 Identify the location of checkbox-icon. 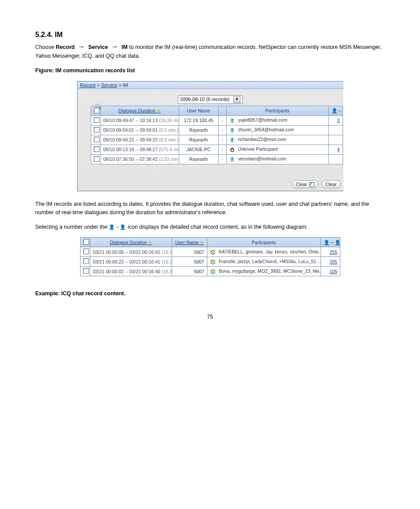
(86, 241).